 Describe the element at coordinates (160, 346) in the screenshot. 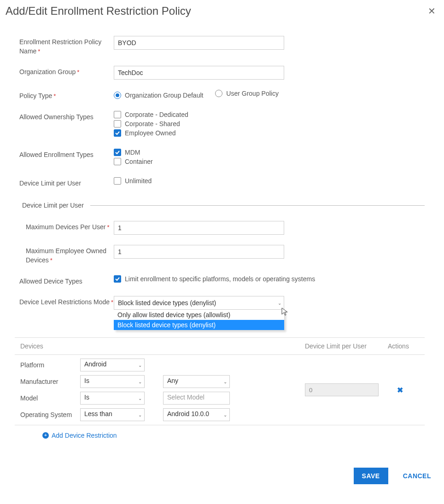

I see `header-devices: Devices` at that location.